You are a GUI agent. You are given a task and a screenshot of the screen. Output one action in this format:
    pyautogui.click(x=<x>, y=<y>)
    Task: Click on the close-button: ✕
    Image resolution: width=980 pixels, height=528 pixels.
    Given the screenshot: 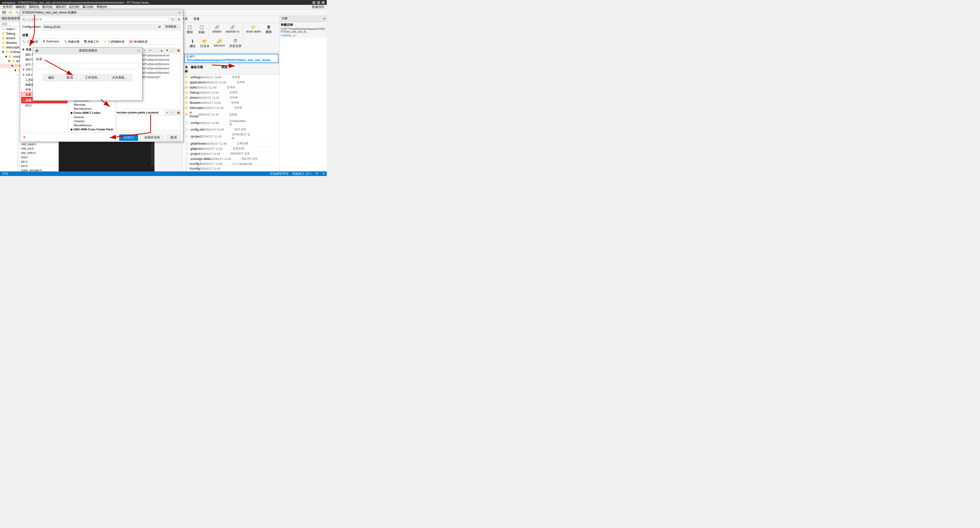 What is the action you would take?
    pyautogui.click(x=323, y=3)
    